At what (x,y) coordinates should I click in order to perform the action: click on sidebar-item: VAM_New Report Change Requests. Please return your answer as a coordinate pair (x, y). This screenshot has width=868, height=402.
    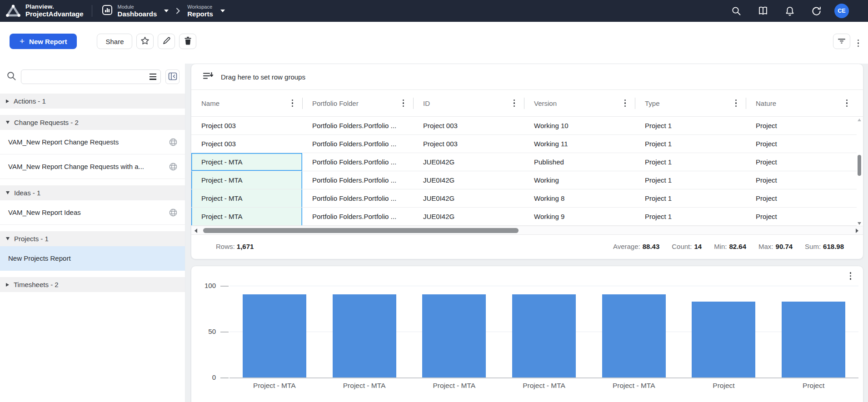
    Looking at the image, I should click on (93, 142).